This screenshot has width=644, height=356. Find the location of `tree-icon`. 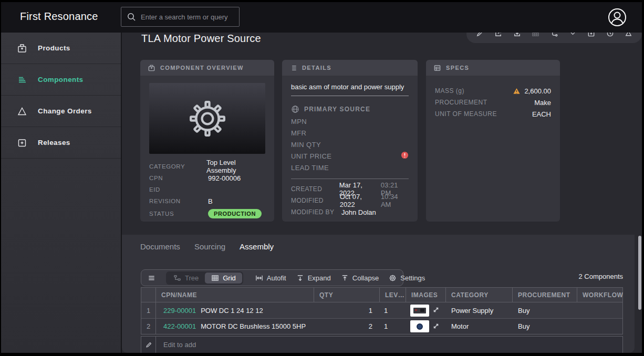

tree-icon is located at coordinates (178, 278).